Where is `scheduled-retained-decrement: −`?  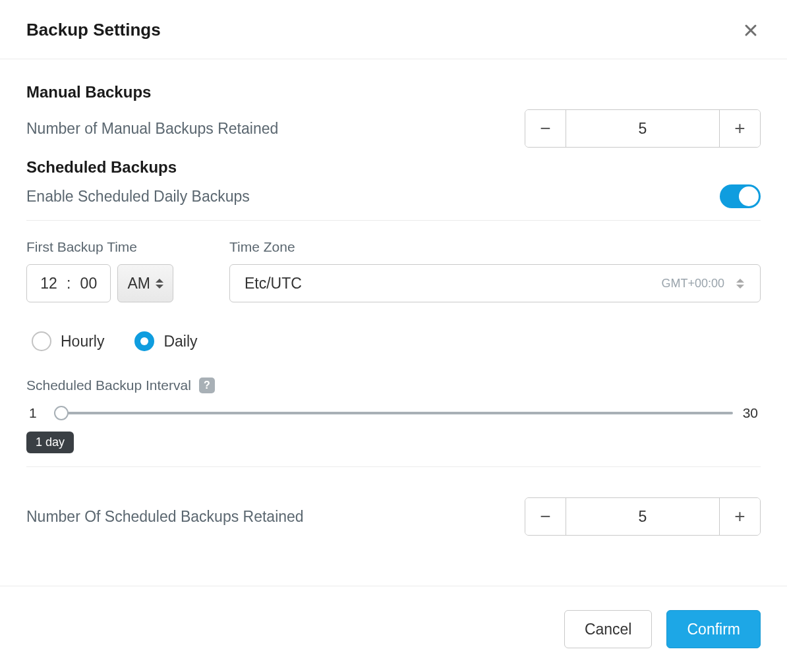 scheduled-retained-decrement: − is located at coordinates (546, 517).